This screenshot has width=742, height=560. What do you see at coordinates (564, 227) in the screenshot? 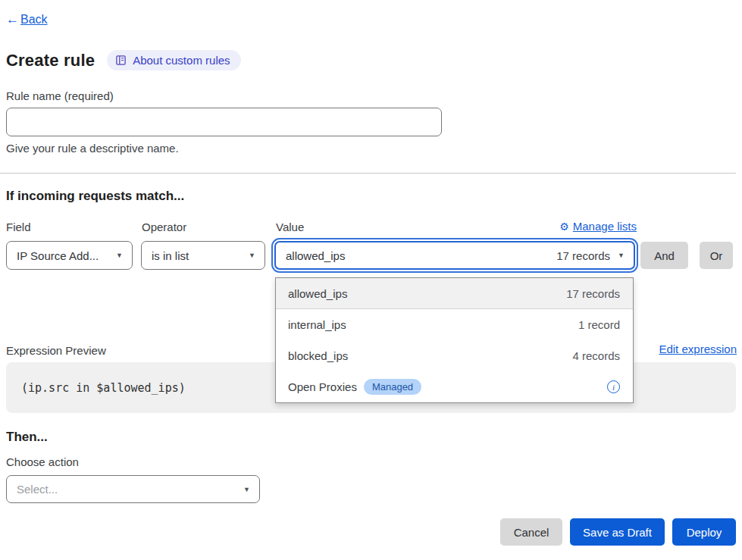
I see `gear-icon: ⚙` at bounding box center [564, 227].